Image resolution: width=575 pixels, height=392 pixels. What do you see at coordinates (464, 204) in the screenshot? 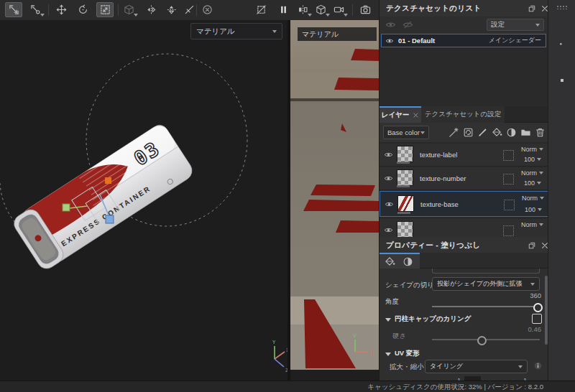
I see `layer-row-texture-base: texture-base Norm 100` at bounding box center [464, 204].